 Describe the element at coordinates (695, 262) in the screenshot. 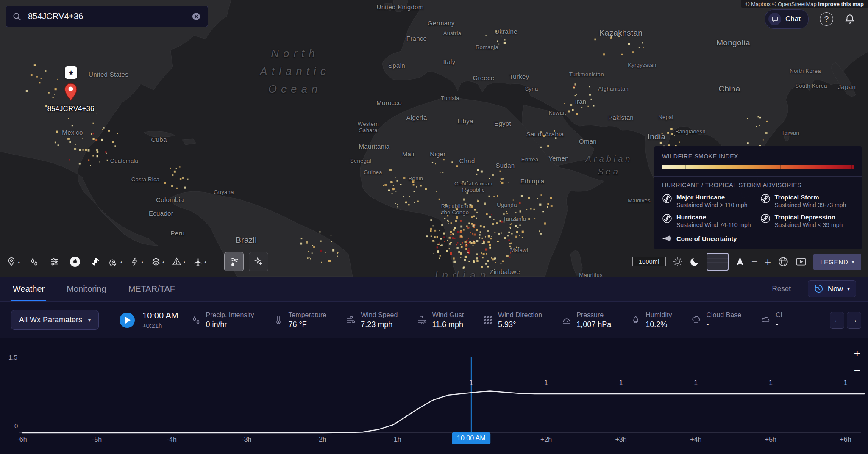

I see `dark-mode-moon-icon` at that location.